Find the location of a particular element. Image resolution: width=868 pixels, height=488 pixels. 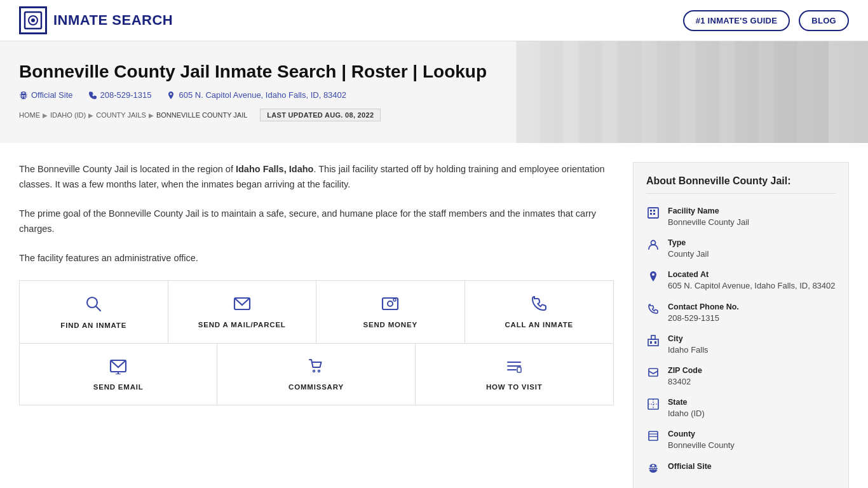

call-inmate-icon is located at coordinates (539, 305).